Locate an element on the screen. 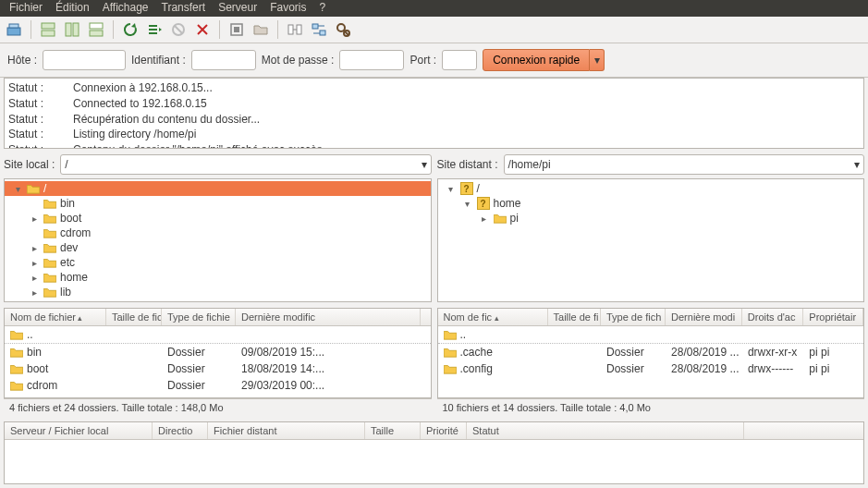  column-header: Nom de fichier is located at coordinates (55, 317).